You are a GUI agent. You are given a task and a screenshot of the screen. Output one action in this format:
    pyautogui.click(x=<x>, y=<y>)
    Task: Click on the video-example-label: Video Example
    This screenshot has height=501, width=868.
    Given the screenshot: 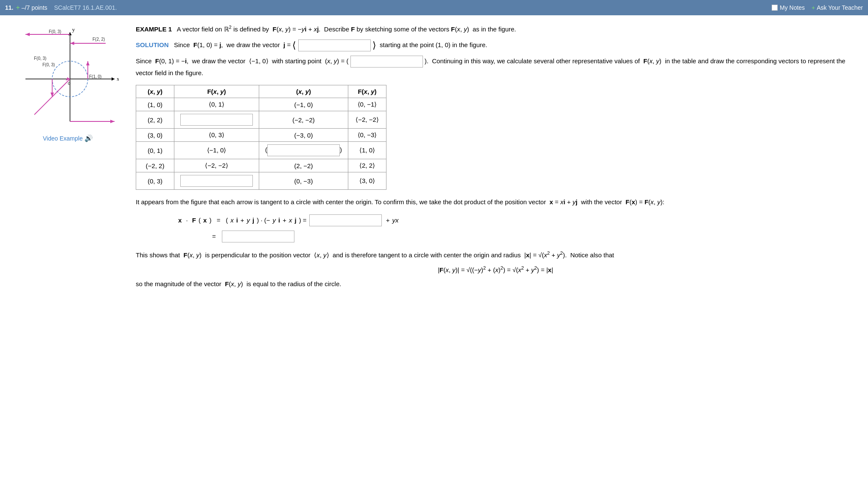 What is the action you would take?
    pyautogui.click(x=63, y=138)
    